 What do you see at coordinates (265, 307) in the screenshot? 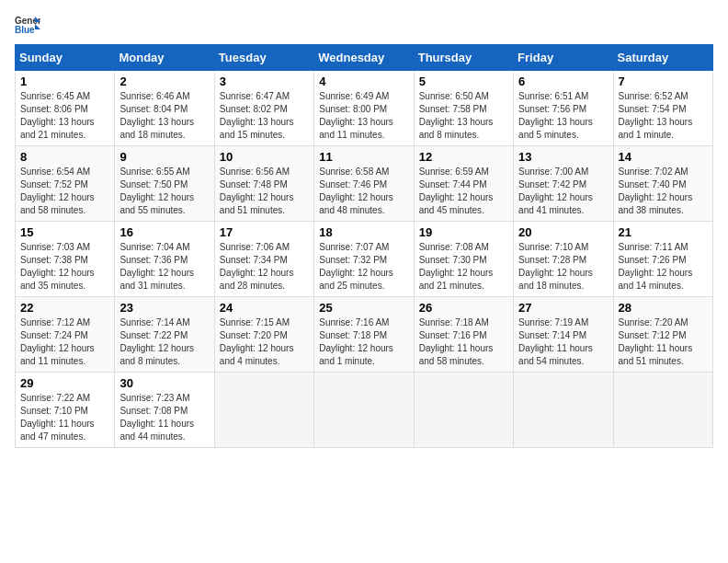
I see `day-number: 24` at bounding box center [265, 307].